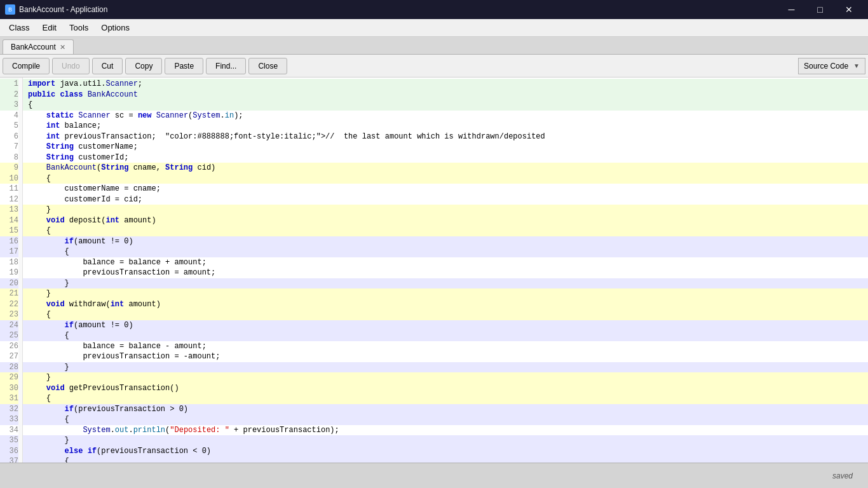 This screenshot has width=868, height=488. Describe the element at coordinates (832, 66) in the screenshot. I see `source-code-dropdown: Source Code ▼` at that location.